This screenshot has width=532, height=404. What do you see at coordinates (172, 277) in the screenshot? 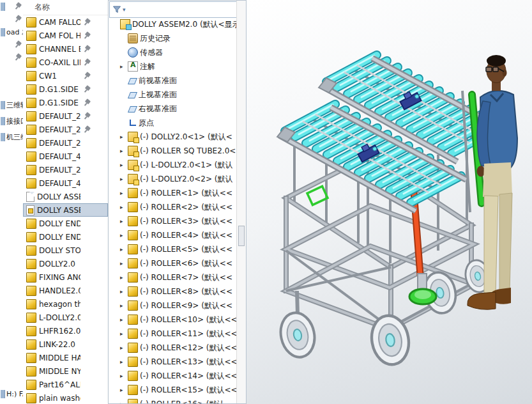
I see `feature-tree-item: ▸ (-) ROLLER<7> (默认<<` at bounding box center [172, 277].